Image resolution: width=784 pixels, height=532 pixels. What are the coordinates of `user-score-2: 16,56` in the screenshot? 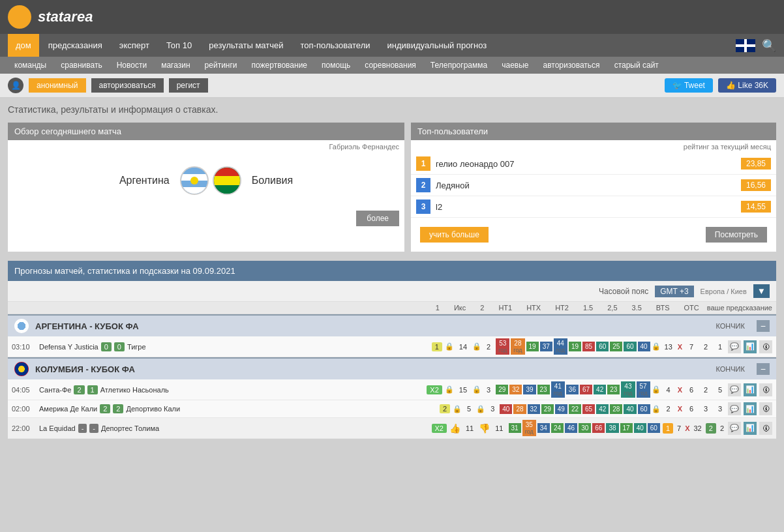 It's located at (756, 185).